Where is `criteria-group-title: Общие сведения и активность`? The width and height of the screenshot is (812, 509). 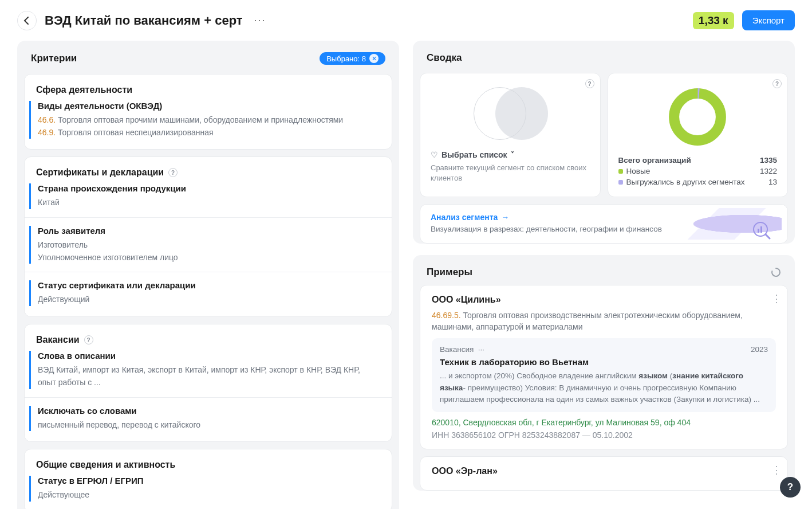 criteria-group-title: Общие сведения и активность is located at coordinates (208, 465).